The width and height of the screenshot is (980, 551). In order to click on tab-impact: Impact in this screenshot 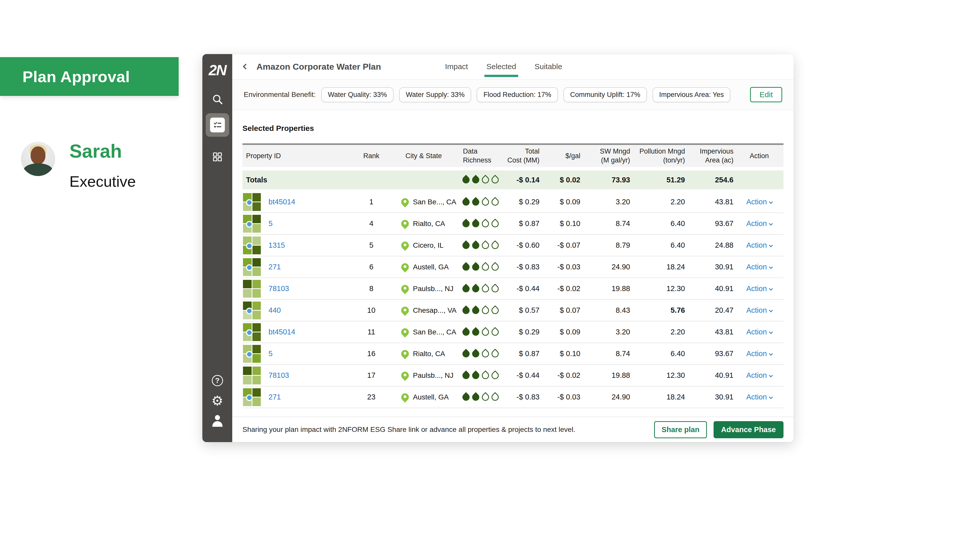, I will do `click(457, 67)`.